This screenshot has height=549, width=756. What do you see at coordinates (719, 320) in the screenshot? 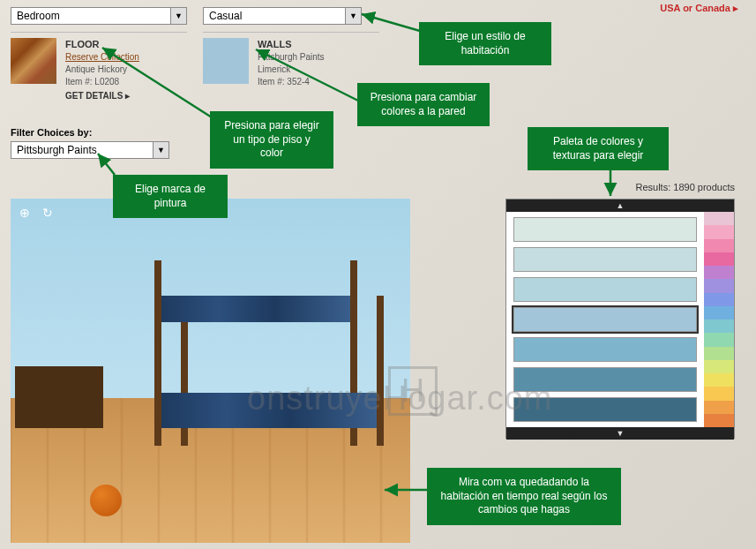
I see `color-strip` at bounding box center [719, 320].